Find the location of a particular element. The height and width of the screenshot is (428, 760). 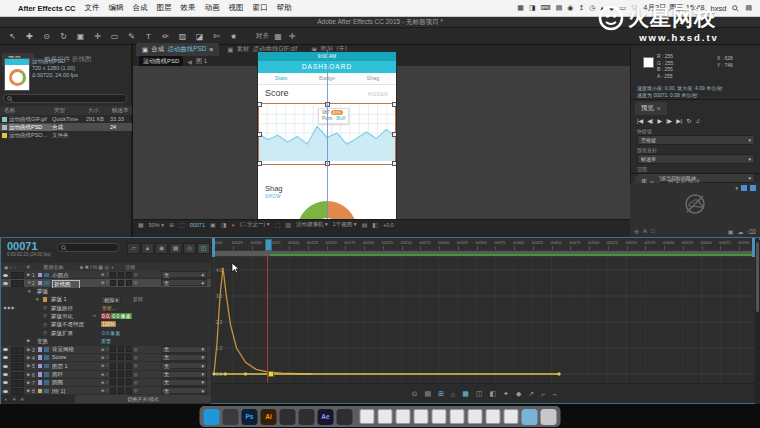

selected-keyframe is located at coordinates (272, 374).